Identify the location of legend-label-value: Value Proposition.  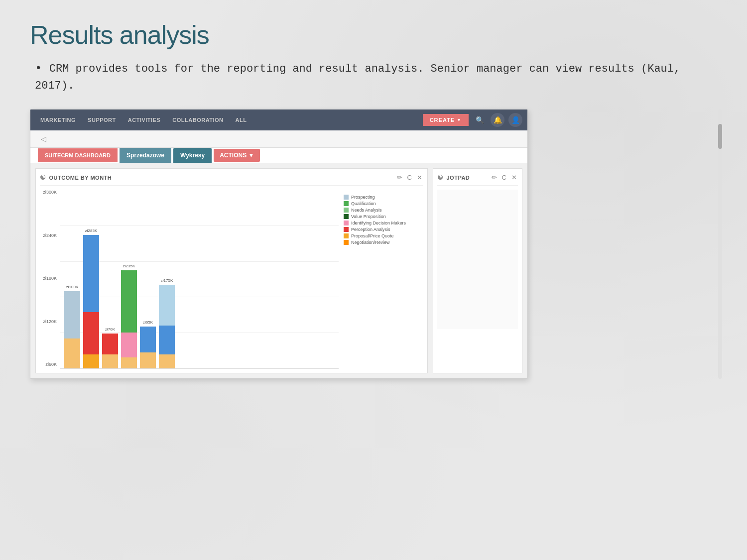
(369, 217).